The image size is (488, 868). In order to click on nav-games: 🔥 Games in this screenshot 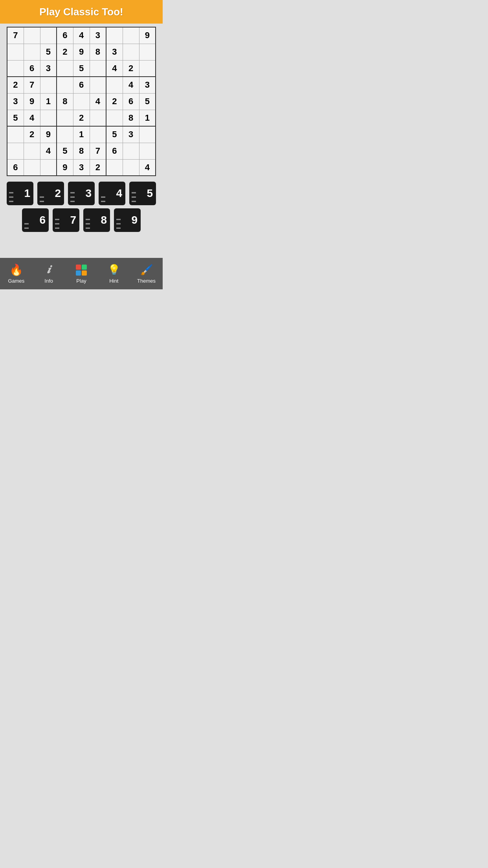, I will do `click(17, 274)`.